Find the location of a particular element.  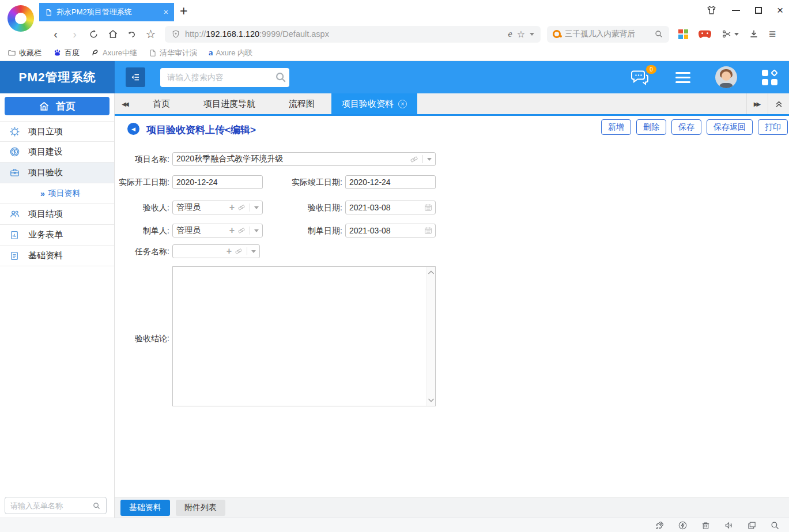

tabs-collapse-button is located at coordinates (778, 104).